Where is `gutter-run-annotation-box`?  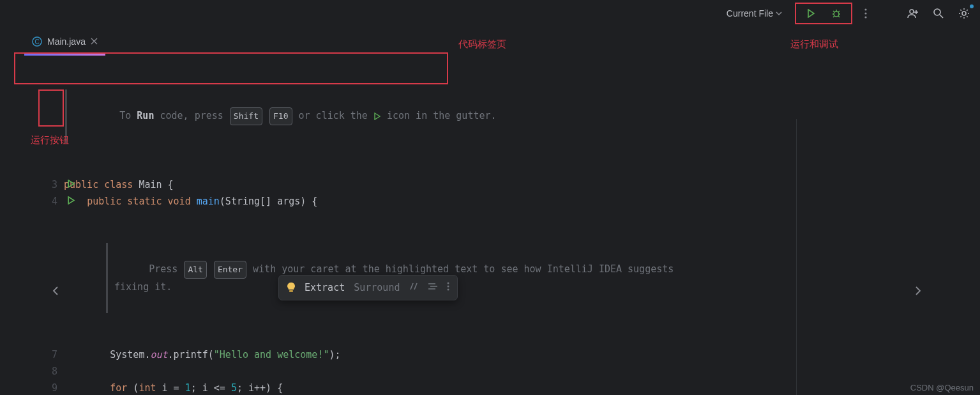 gutter-run-annotation-box is located at coordinates (51, 108).